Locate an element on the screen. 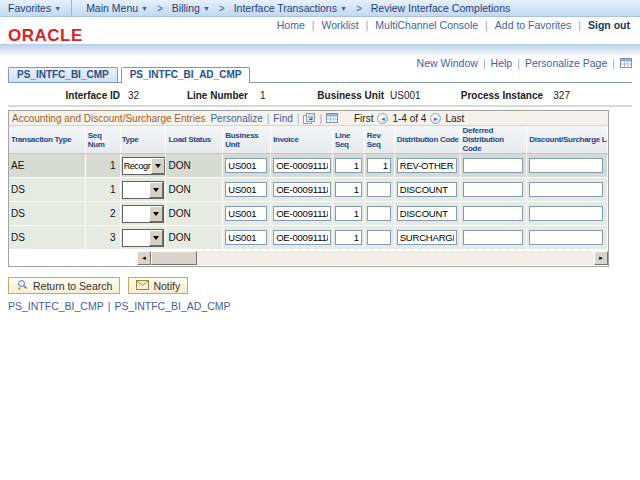 Image resolution: width=640 pixels, height=480 pixels. pager-first-label: First is located at coordinates (364, 118).